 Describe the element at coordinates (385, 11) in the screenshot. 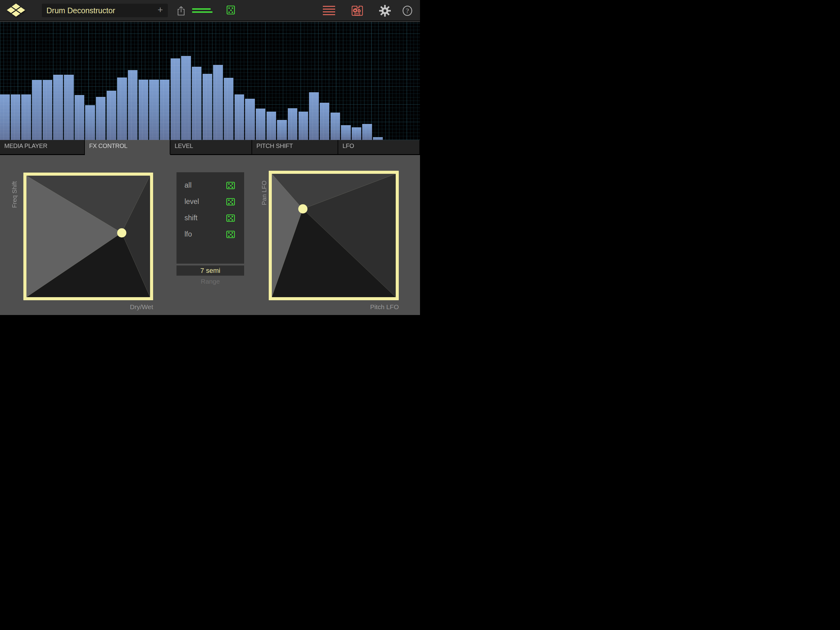

I see `settings-gear-icon` at that location.